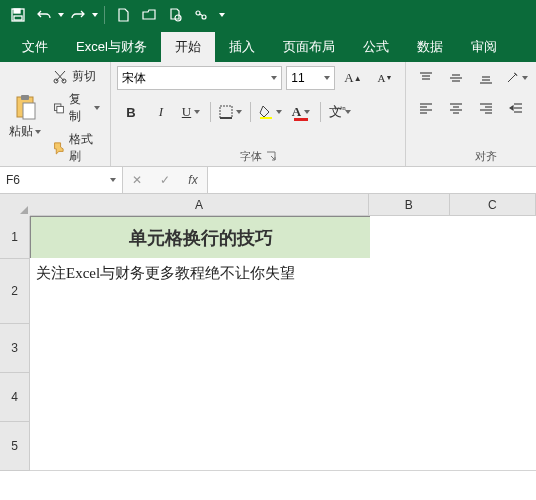  What do you see at coordinates (137, 180) in the screenshot?
I see `cancel-icon: ✕` at bounding box center [137, 180].